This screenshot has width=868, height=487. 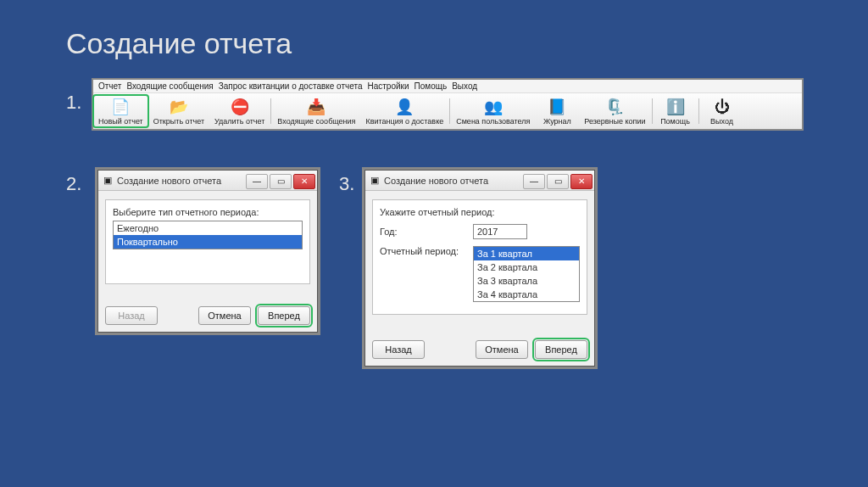 What do you see at coordinates (526, 281) in the screenshot?
I see `list-item: За 3 квартала` at bounding box center [526, 281].